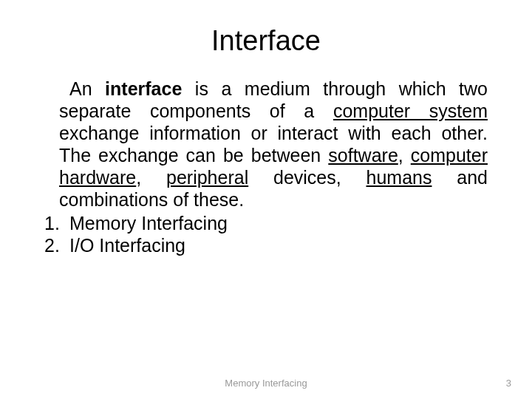 Image resolution: width=532 pixels, height=399 pixels. Describe the element at coordinates (399, 177) in the screenshot. I see `link-humans: humans` at that location.